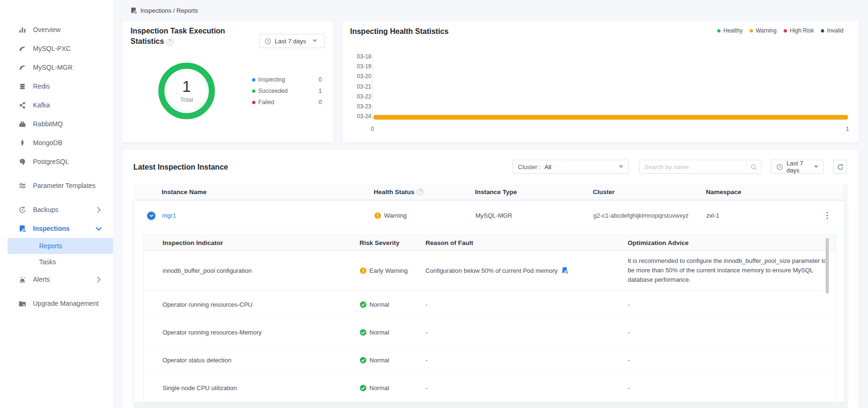 This screenshot has height=408, width=868. What do you see at coordinates (252, 333) in the screenshot?
I see `indicator-cell: Operator running resources-Memory` at bounding box center [252, 333].